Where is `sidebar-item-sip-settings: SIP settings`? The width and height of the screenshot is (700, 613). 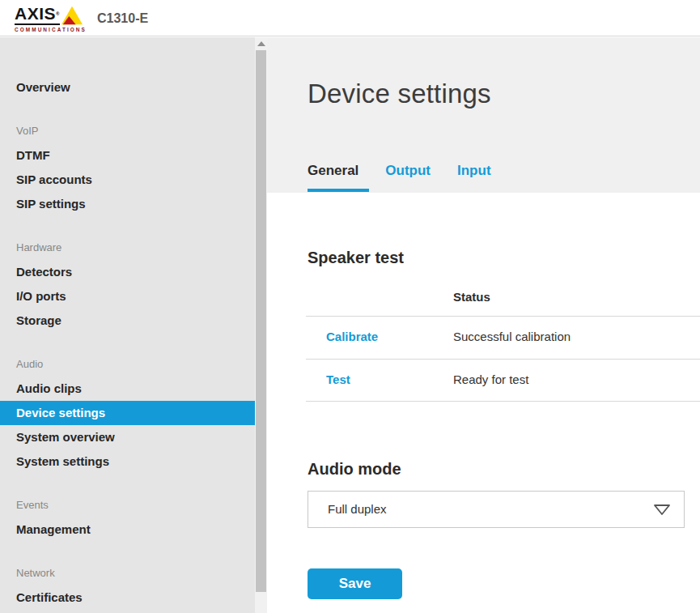 sidebar-item-sip-settings: SIP settings is located at coordinates (128, 204).